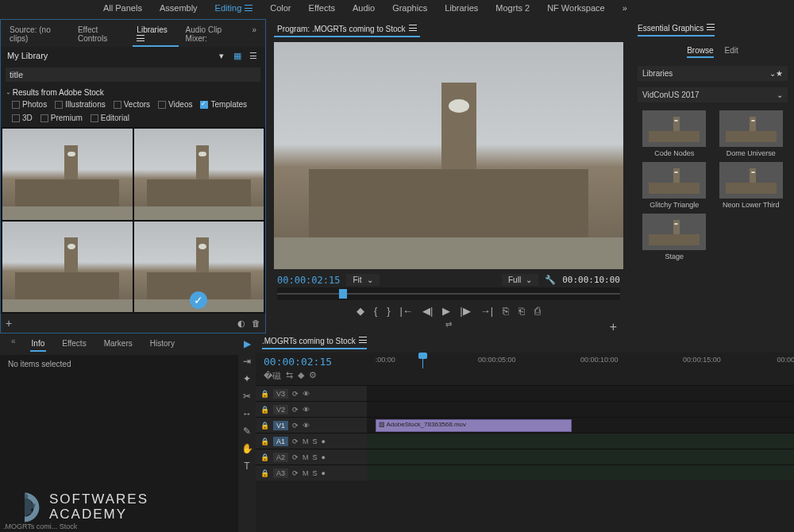 The image size is (794, 532). Describe the element at coordinates (272, 376) in the screenshot. I see `snap-toggle: �磁` at that location.